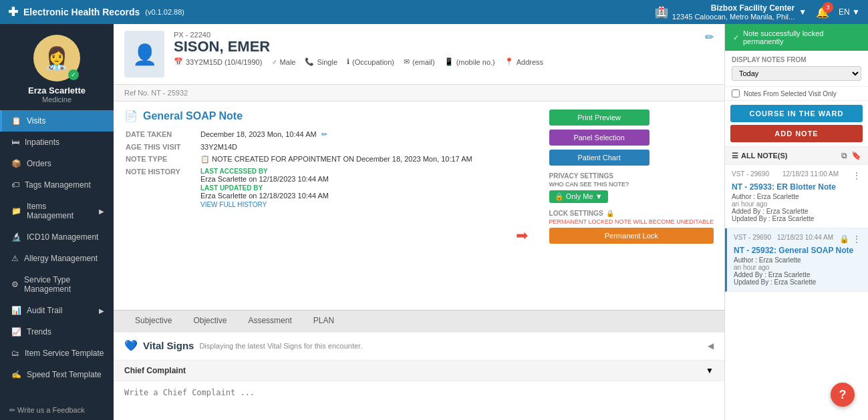  Describe the element at coordinates (369, 135) in the screenshot. I see `date-taken-value: December 18, 2023 Mon, 10:44 AM ✏` at that location.